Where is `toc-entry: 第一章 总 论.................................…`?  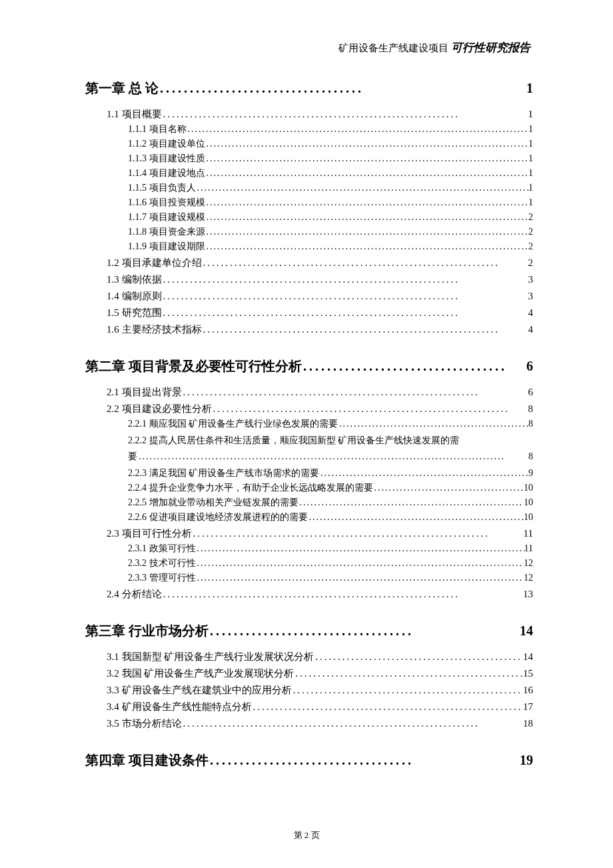 toc-entry: 第一章 总 论.................................… is located at coordinates (309, 88).